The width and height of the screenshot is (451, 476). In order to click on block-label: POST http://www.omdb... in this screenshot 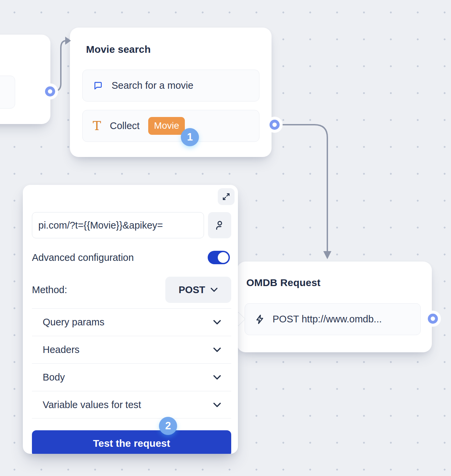, I will do `click(327, 319)`.